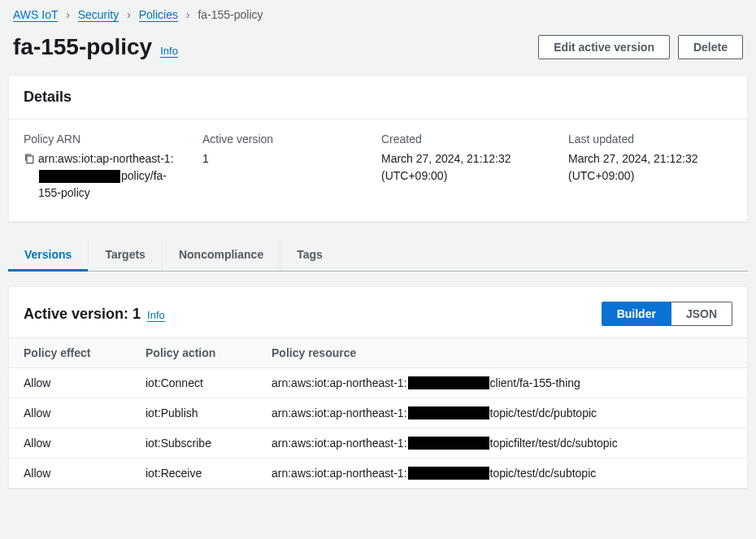 This screenshot has height=539, width=756. What do you see at coordinates (193, 353) in the screenshot?
I see `col-header-action: Policy action` at bounding box center [193, 353].